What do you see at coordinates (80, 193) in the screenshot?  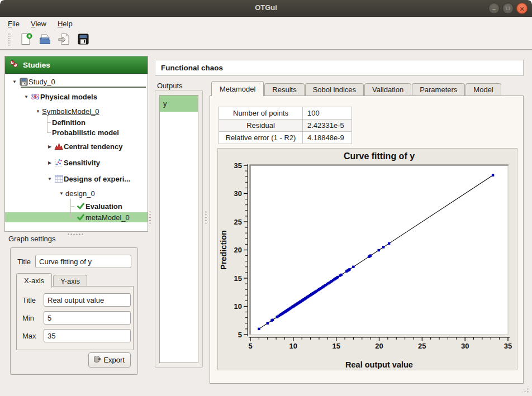 I see `tree-item-label: design_0` at bounding box center [80, 193].